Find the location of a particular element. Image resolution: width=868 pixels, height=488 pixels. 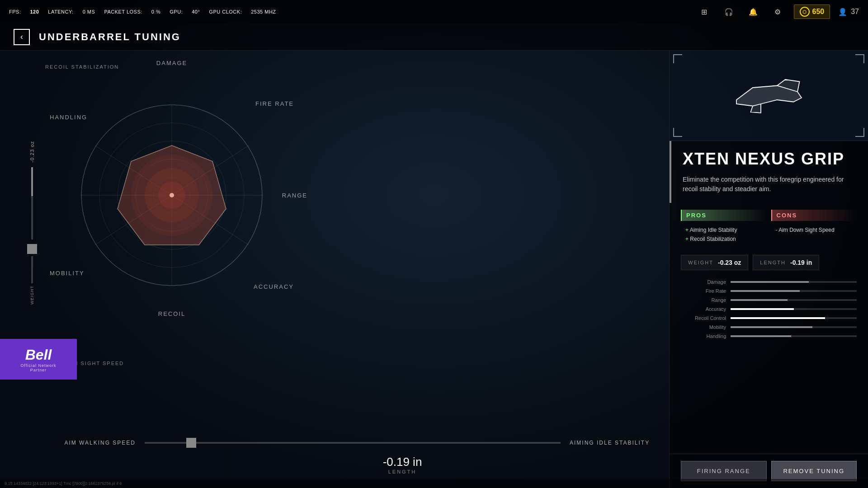

attachment-description: Eliminate the competition with this fore… is located at coordinates (769, 184).